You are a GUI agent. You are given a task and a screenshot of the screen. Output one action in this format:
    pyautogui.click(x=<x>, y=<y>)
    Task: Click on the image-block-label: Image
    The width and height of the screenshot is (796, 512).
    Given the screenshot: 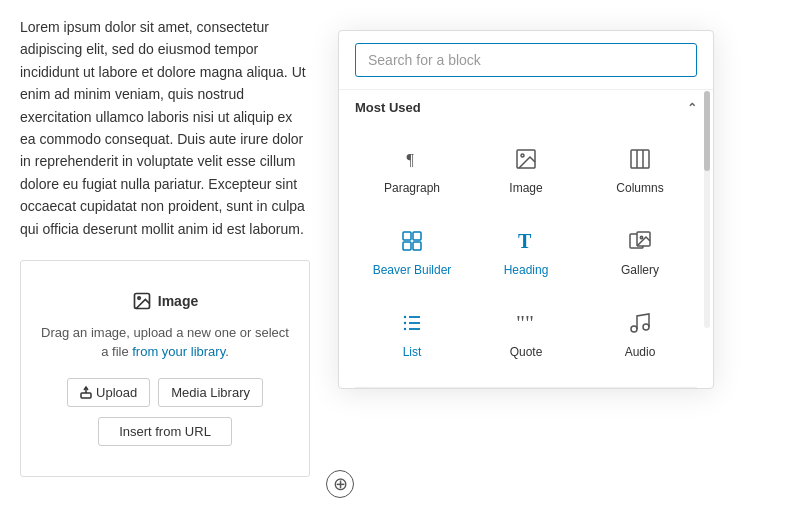 What is the action you would take?
    pyautogui.click(x=178, y=301)
    